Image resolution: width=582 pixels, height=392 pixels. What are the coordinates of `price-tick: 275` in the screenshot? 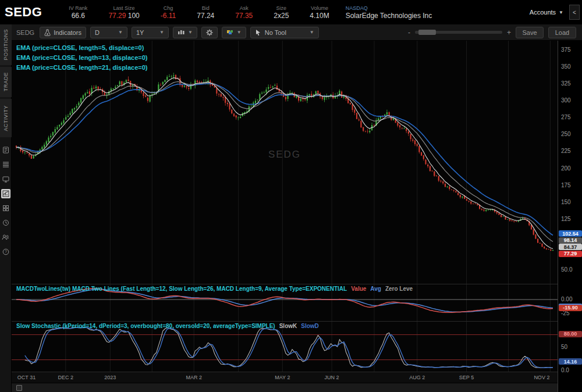 It's located at (566, 117).